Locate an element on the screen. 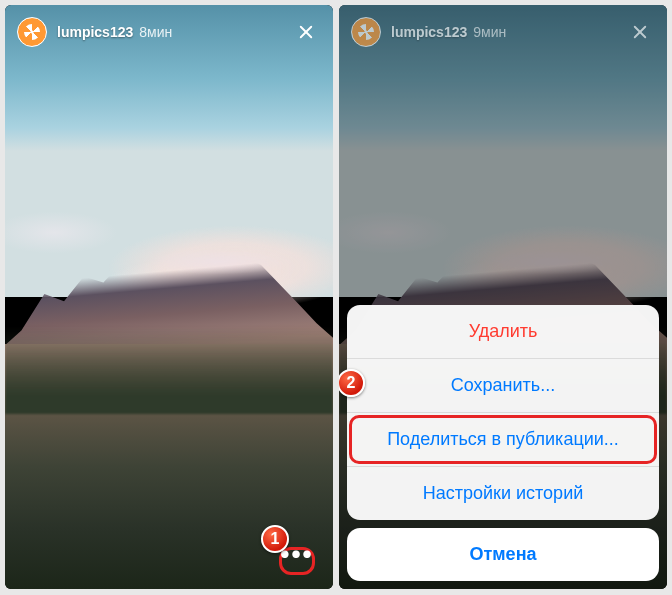  time-ago-label: 9мин is located at coordinates (490, 32).